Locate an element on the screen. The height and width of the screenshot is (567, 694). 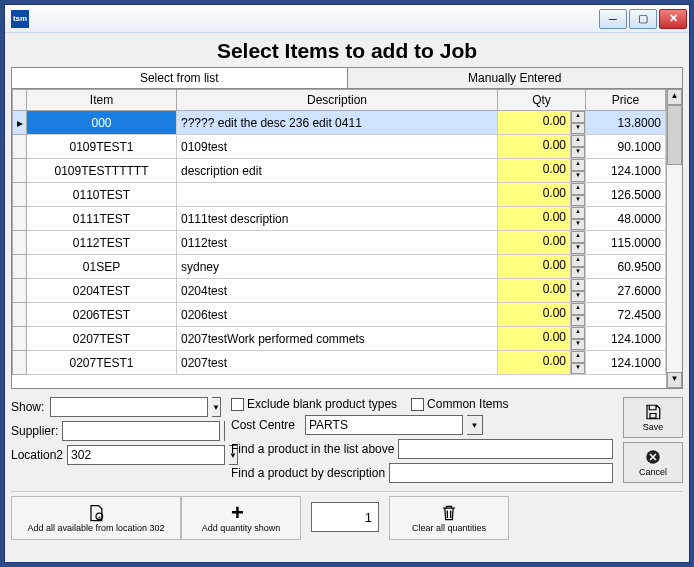
cell-item: 000 is located at coordinates (102, 123).